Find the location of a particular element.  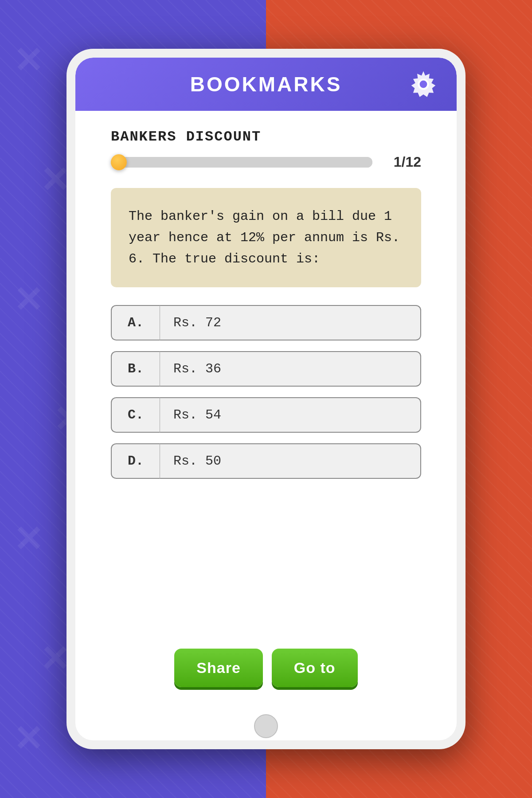

option-row-a: A. Rs. 72 is located at coordinates (266, 323).